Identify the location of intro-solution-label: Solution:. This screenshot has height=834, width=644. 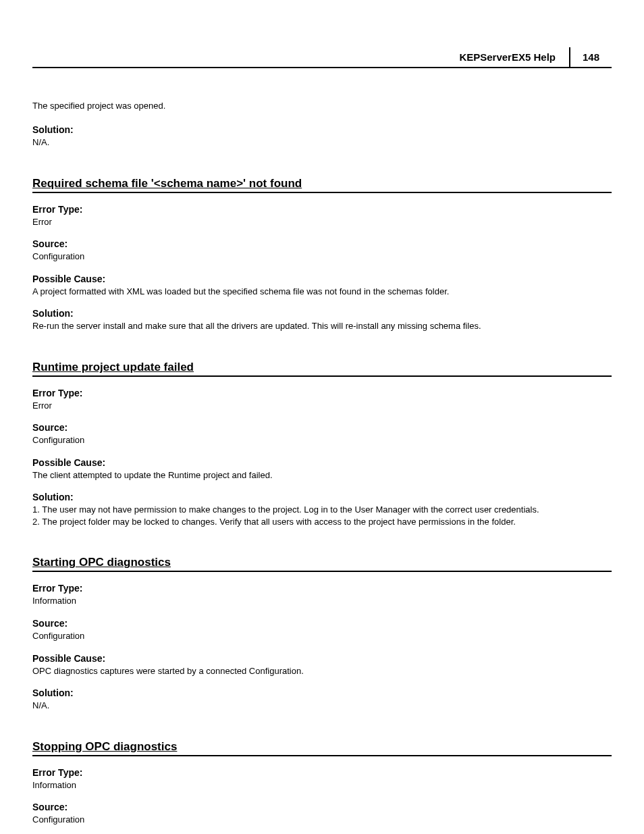
(322, 130).